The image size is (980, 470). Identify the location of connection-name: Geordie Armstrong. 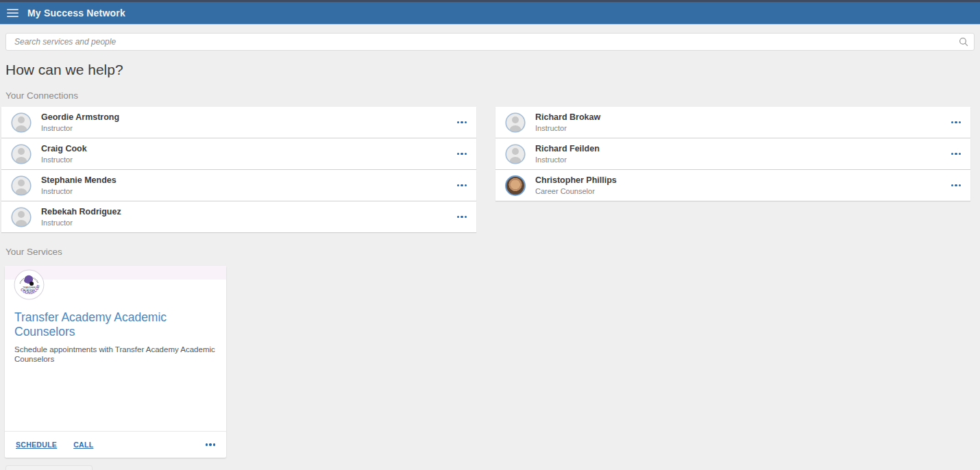
(80, 117).